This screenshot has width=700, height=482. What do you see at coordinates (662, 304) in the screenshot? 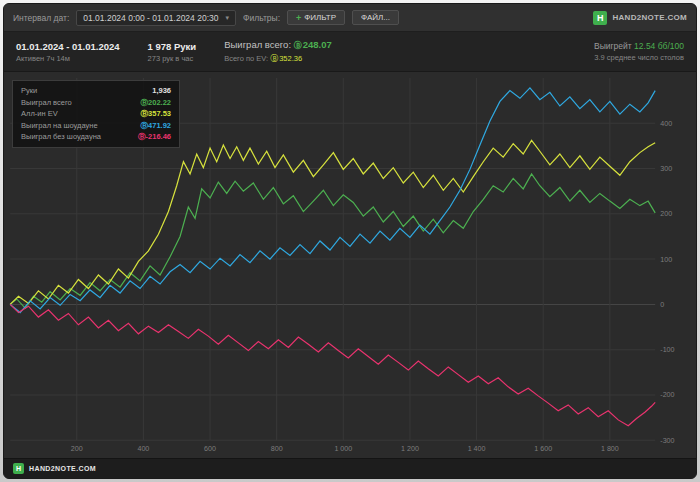
I see `svg-text: 0` at bounding box center [662, 304].